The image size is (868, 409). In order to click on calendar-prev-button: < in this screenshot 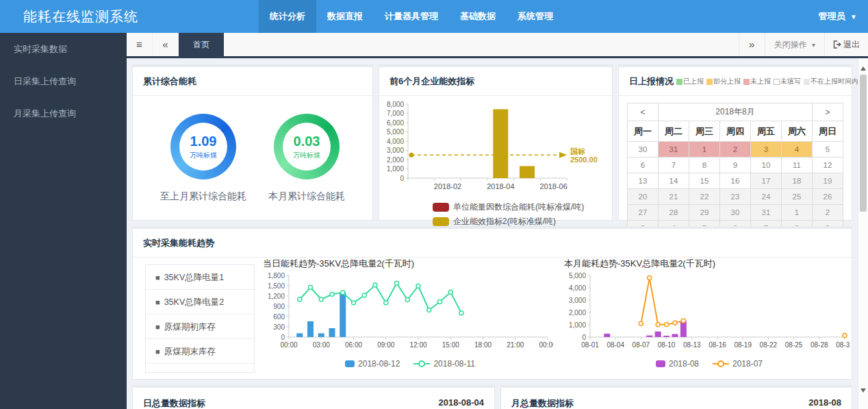, I will do `click(643, 112)`.